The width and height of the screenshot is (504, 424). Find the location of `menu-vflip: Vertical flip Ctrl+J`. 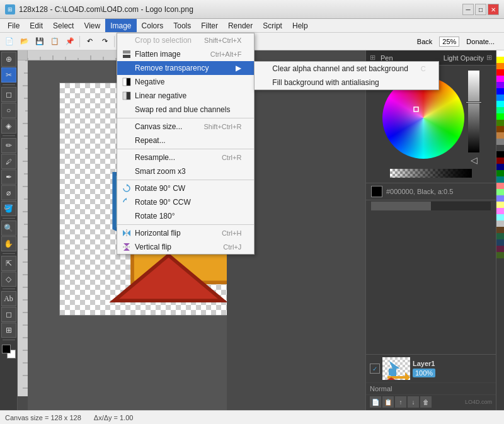

menu-vflip: Vertical flip Ctrl+J is located at coordinates (185, 247).